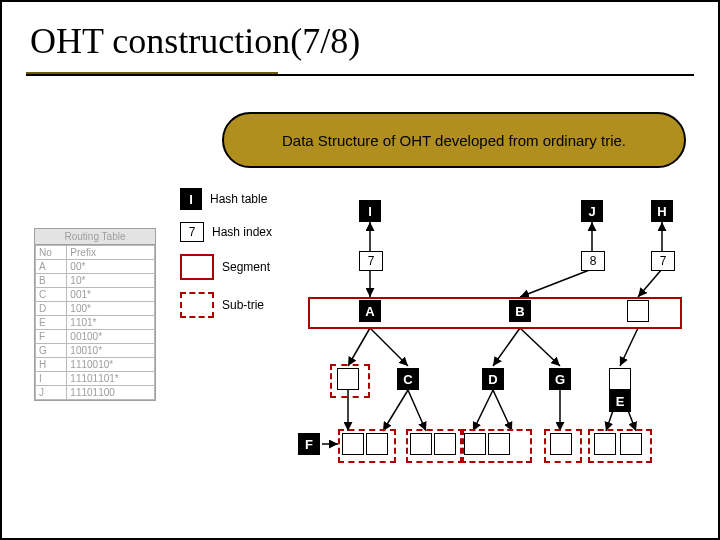 The height and width of the screenshot is (540, 720). What do you see at coordinates (421, 444) in the screenshot?
I see `leaf-c1` at bounding box center [421, 444].